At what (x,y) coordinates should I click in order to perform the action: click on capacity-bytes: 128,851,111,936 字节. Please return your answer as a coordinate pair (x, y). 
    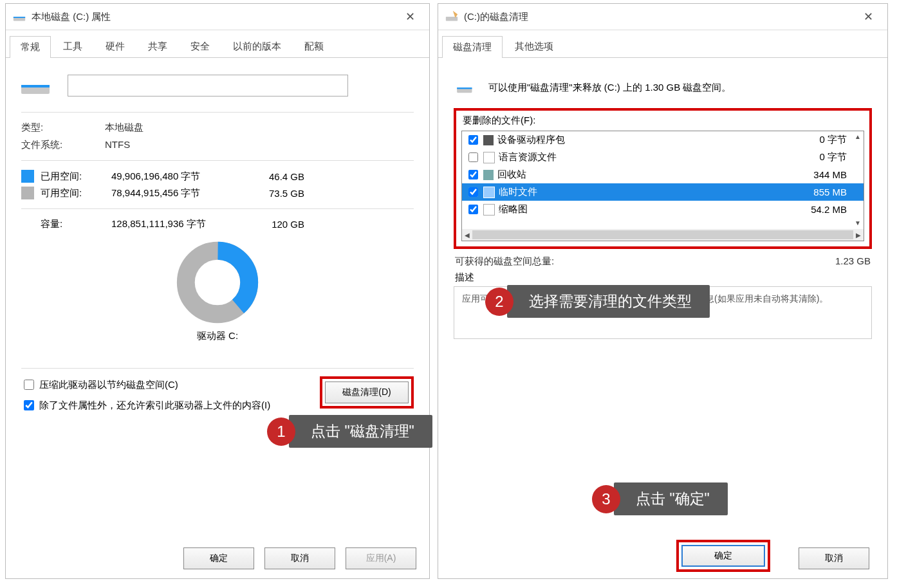
    Looking at the image, I should click on (182, 224).